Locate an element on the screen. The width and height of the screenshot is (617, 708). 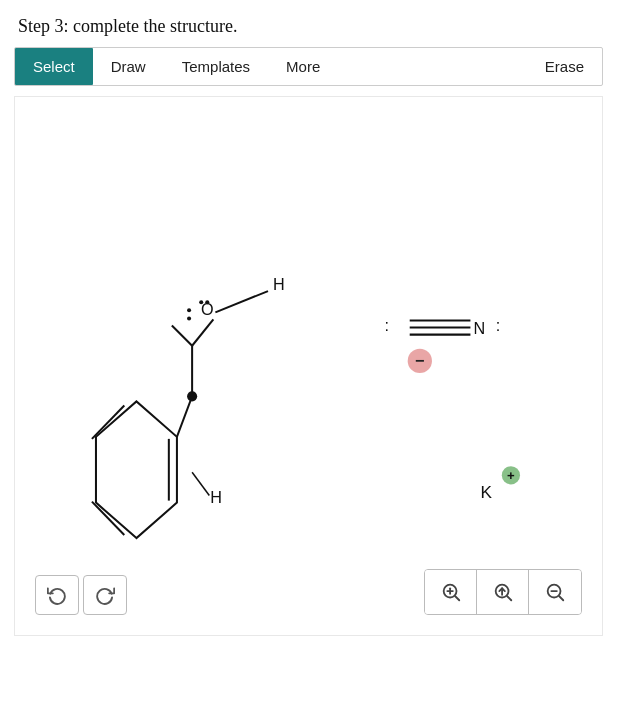
minus-sign: − is located at coordinates (420, 360).